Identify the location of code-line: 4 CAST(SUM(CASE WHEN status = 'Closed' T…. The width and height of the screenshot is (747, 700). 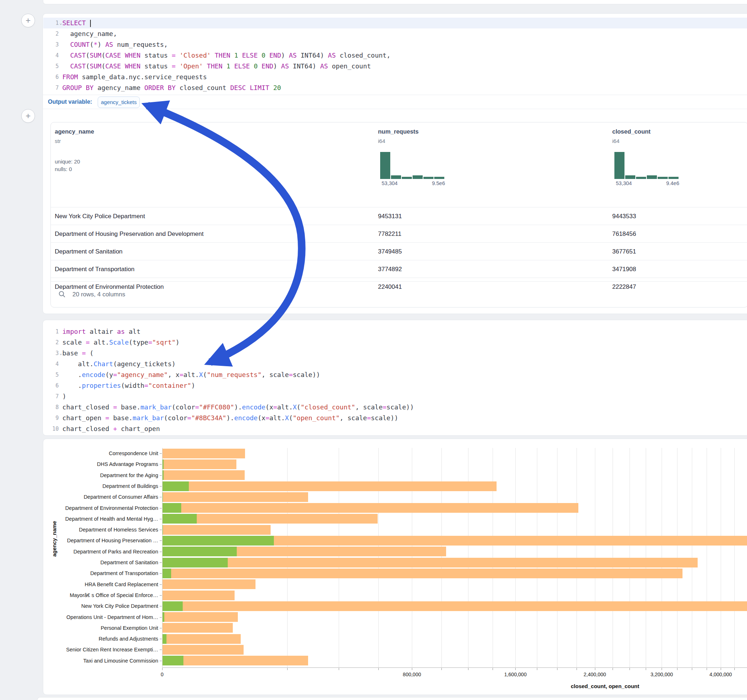
(395, 56).